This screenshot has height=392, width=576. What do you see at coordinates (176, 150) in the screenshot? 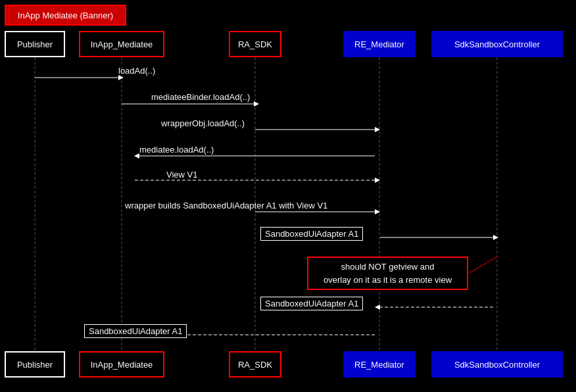
I see `label-mediatee-load-ad: mediatee.loadAd(..)` at bounding box center [176, 150].